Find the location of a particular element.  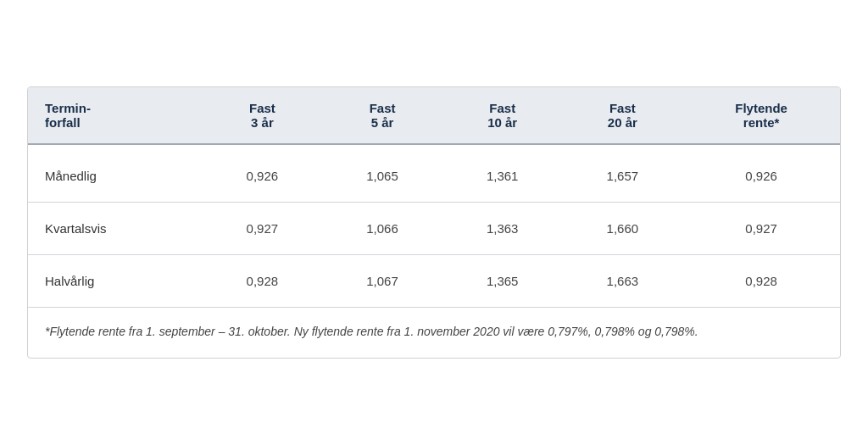

cell-flytende-halvarlig: 0,928 is located at coordinates (761, 281).